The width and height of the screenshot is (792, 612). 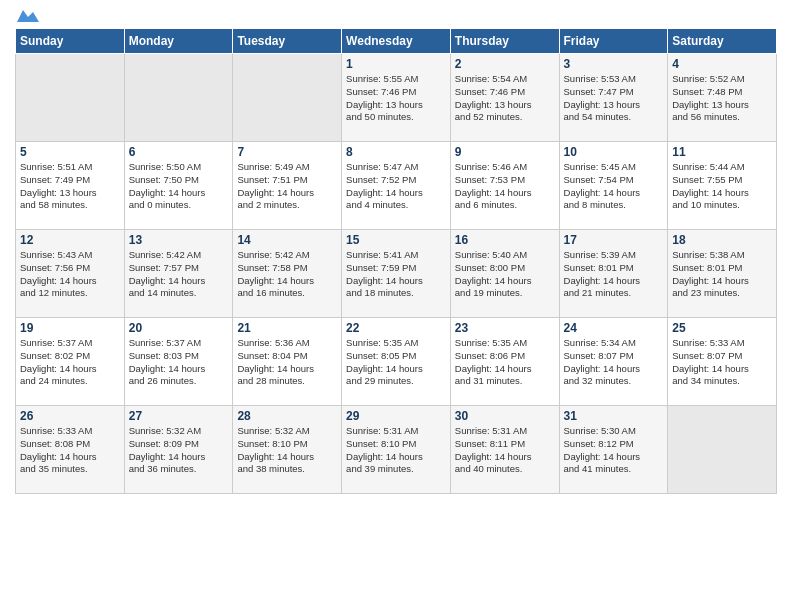 What do you see at coordinates (614, 186) in the screenshot?
I see `day-detail: Sunrise: 5:45 AM Sunset: 7:54 PM Dayligh…` at bounding box center [614, 186].